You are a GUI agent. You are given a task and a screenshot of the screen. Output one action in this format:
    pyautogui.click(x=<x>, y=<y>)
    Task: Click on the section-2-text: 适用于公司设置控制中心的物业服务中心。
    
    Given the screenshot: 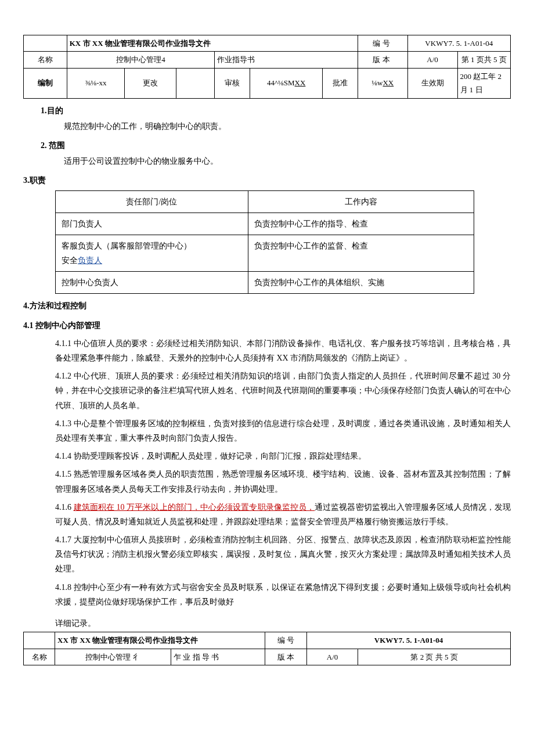 What is the action you would take?
    pyautogui.click(x=287, y=161)
    